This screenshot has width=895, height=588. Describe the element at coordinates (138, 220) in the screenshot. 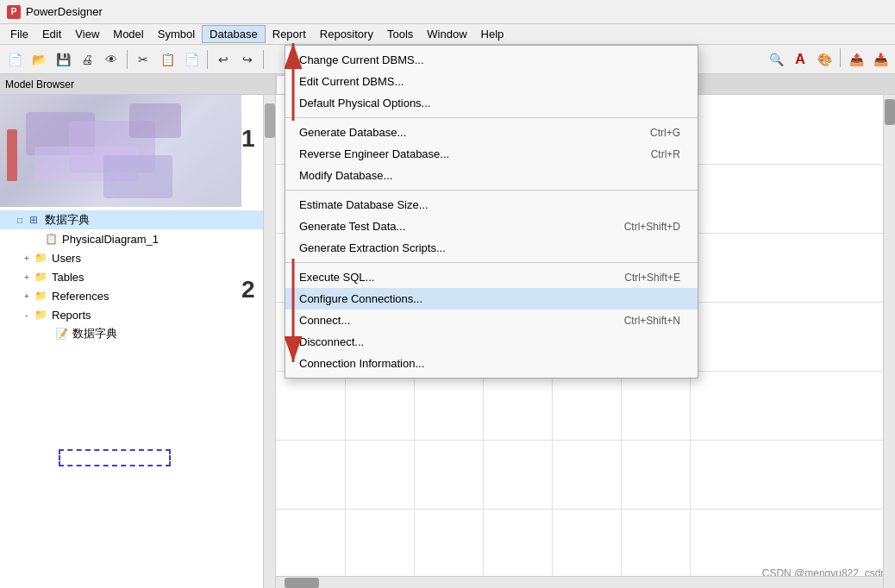

I see `tree-item-root: □ ⊞ 数据字典` at that location.